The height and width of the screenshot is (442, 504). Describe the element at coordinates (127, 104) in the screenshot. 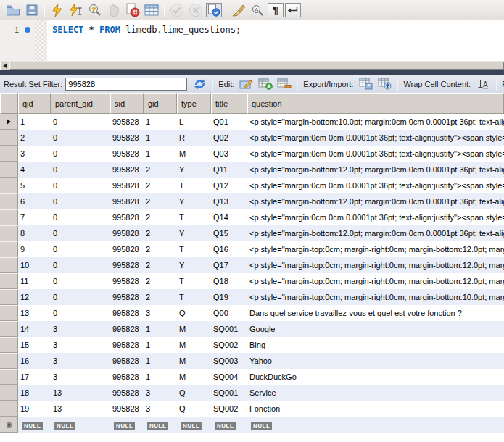

I see `column-header-sid: sid` at that location.